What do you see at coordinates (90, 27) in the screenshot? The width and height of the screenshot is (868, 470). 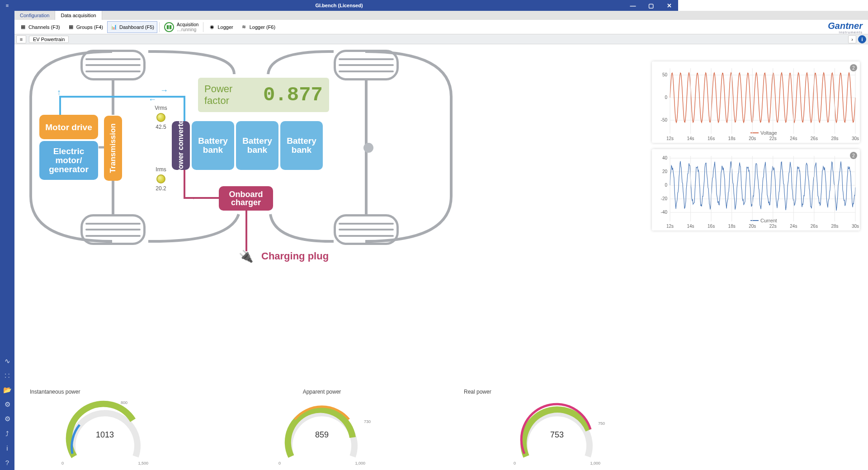 I see `groups-label: Groups (F4)` at bounding box center [90, 27].